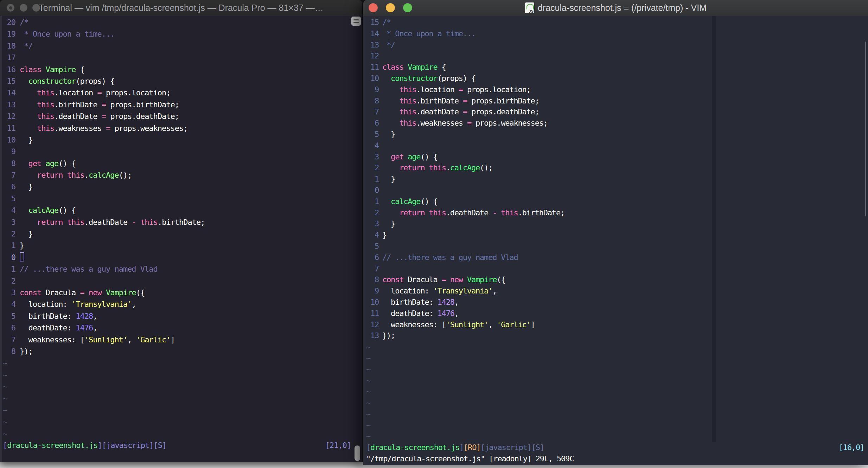 The height and width of the screenshot is (468, 868). Describe the element at coordinates (615, 291) in the screenshot. I see `code-line: 9 location: 'Transylvania',` at that location.